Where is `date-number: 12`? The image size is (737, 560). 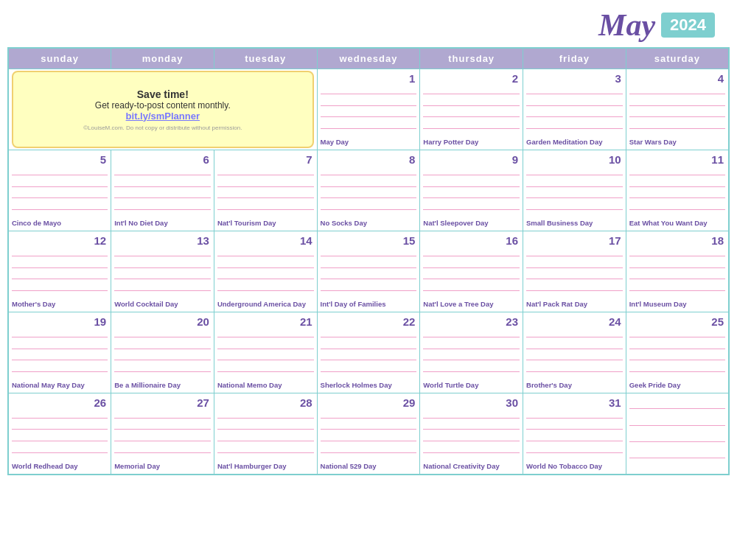 date-number: 12 is located at coordinates (60, 240).